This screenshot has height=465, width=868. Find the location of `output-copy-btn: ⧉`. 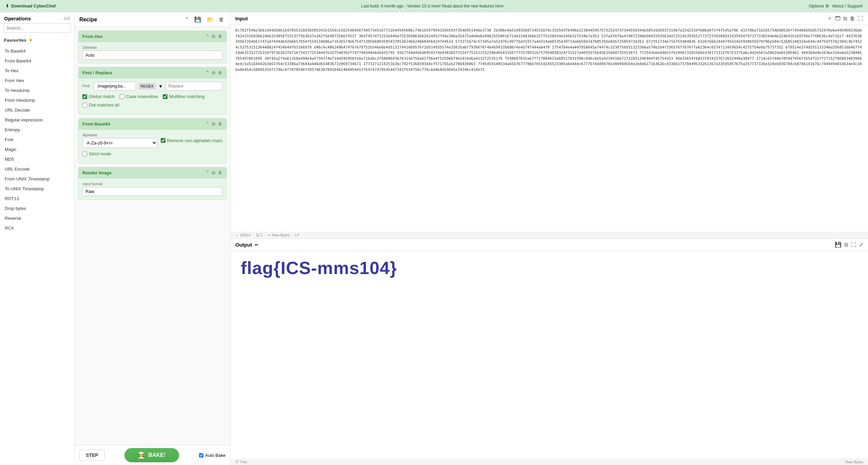

output-copy-btn: ⧉ is located at coordinates (846, 245).